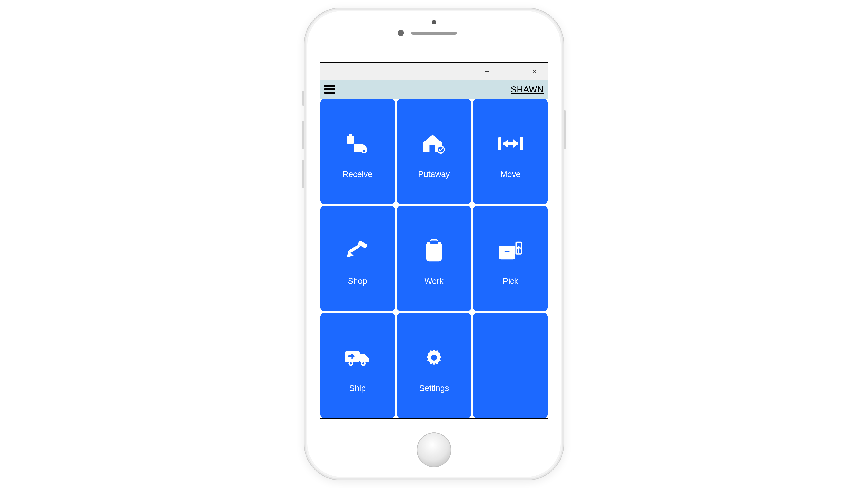  I want to click on window-maximize-button, so click(511, 71).